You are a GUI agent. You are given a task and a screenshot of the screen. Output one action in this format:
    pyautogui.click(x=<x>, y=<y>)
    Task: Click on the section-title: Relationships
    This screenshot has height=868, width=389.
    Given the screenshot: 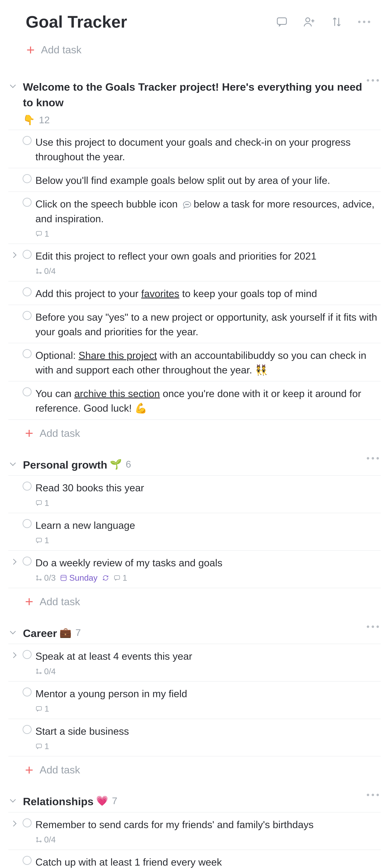 What is the action you would take?
    pyautogui.click(x=58, y=801)
    